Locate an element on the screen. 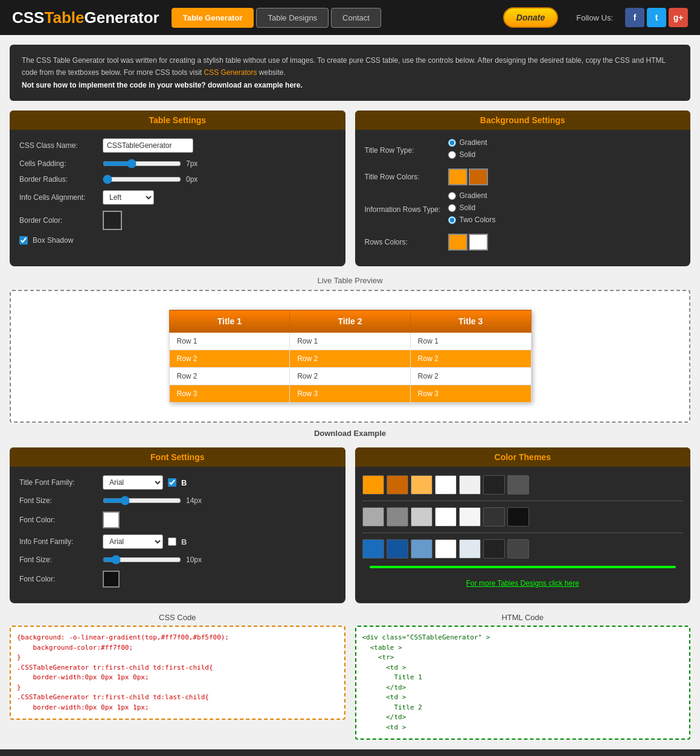 The image size is (700, 756). preview-table: Title 1 Title 2 Title 3 Row 1Row 1Row 1R… is located at coordinates (350, 356).